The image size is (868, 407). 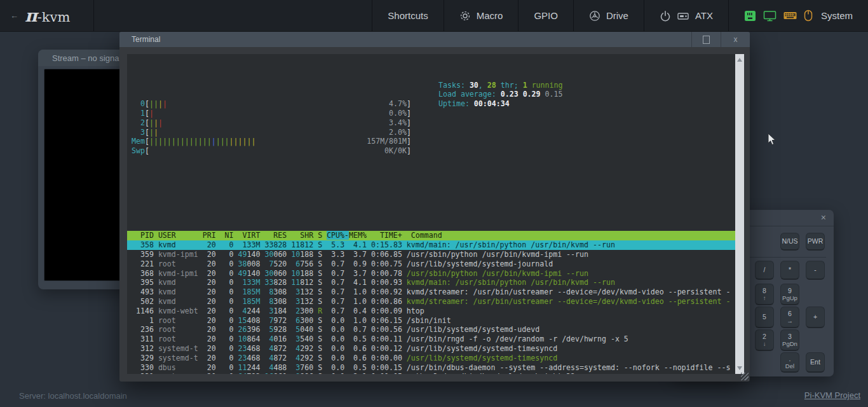 I want to click on summary-line: Load average: 0.23 0.29 0.15, so click(x=501, y=94).